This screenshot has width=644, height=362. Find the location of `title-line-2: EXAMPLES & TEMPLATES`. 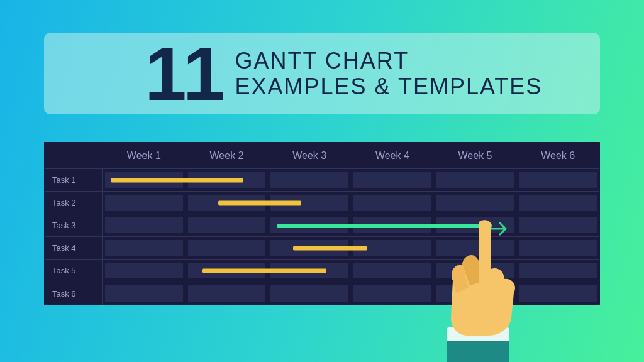

title-line-2: EXAMPLES & TEMPLATES is located at coordinates (389, 87).